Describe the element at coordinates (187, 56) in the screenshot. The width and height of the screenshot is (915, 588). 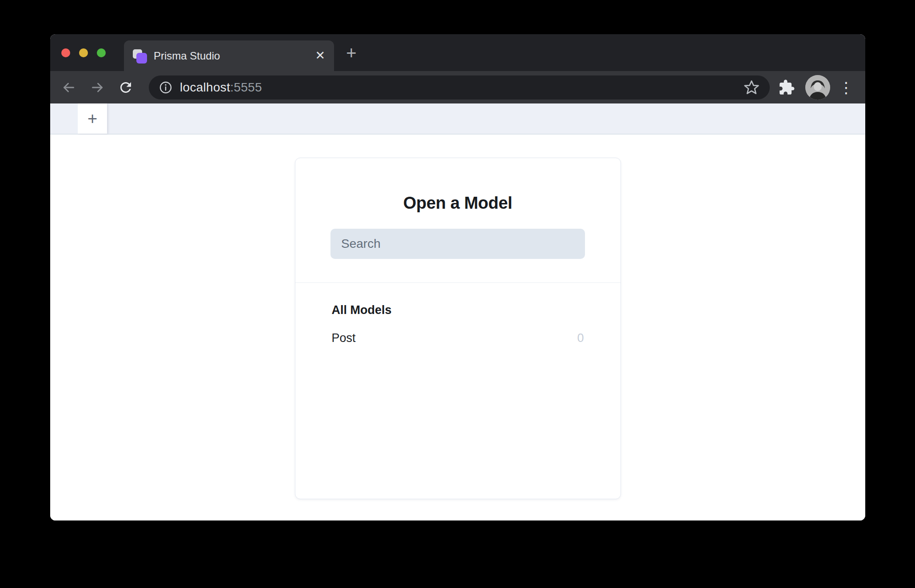
I see `tab-title: Prisma Studio` at that location.